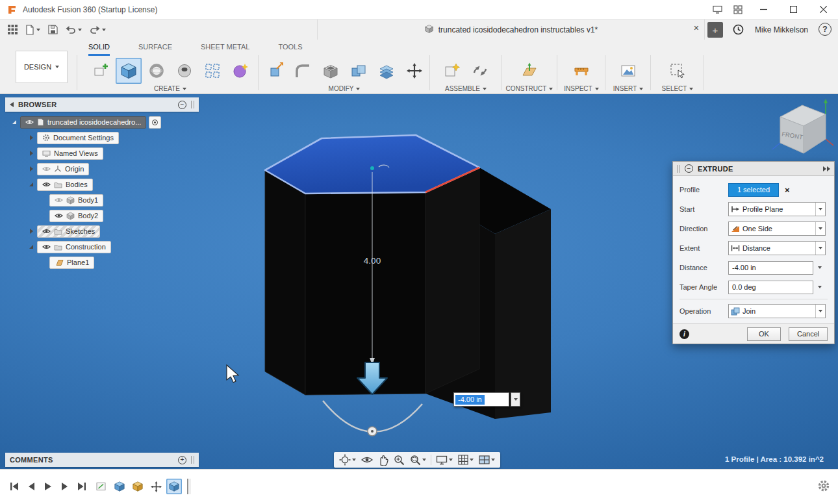 The image size is (838, 504). What do you see at coordinates (628, 71) in the screenshot?
I see `insert-tool` at bounding box center [628, 71].